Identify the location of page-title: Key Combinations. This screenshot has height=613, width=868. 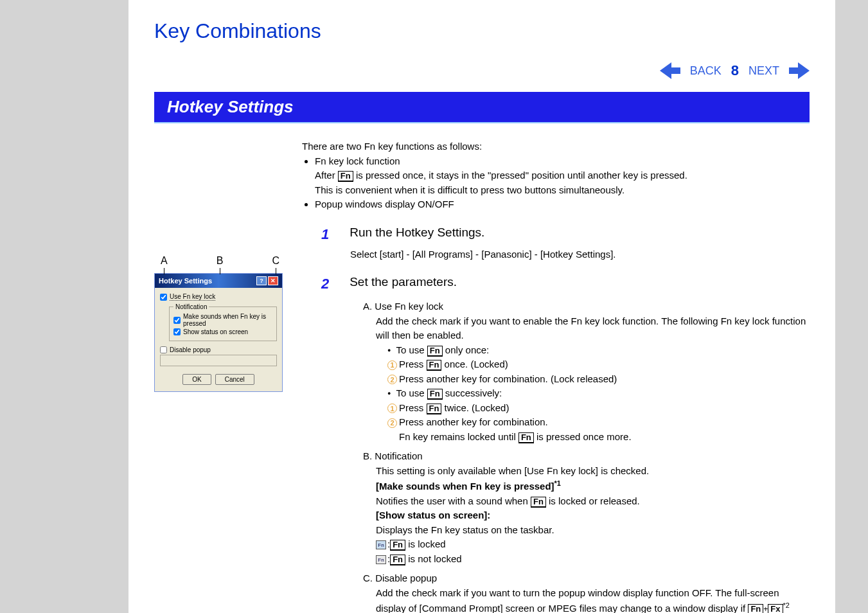
(482, 31).